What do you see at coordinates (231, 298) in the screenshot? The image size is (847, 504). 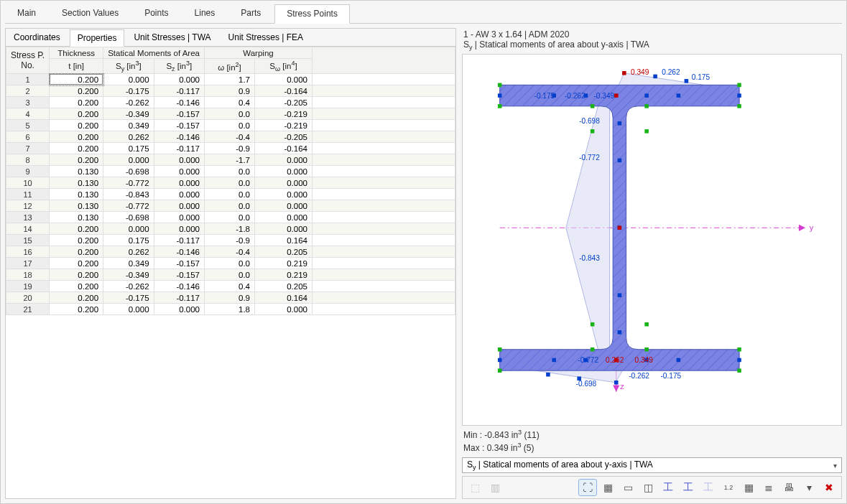 I see `table-row: 200.200-0.175-0.1170.90.164` at bounding box center [231, 298].